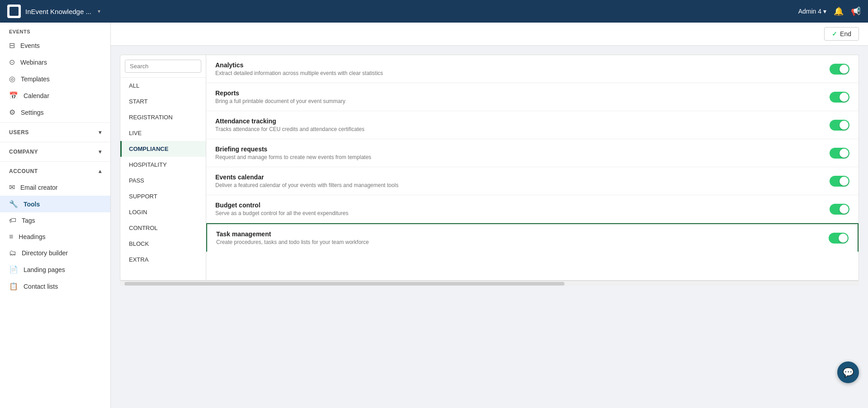  Describe the element at coordinates (14, 269) in the screenshot. I see `landing-pages-icon: 📄` at that location.